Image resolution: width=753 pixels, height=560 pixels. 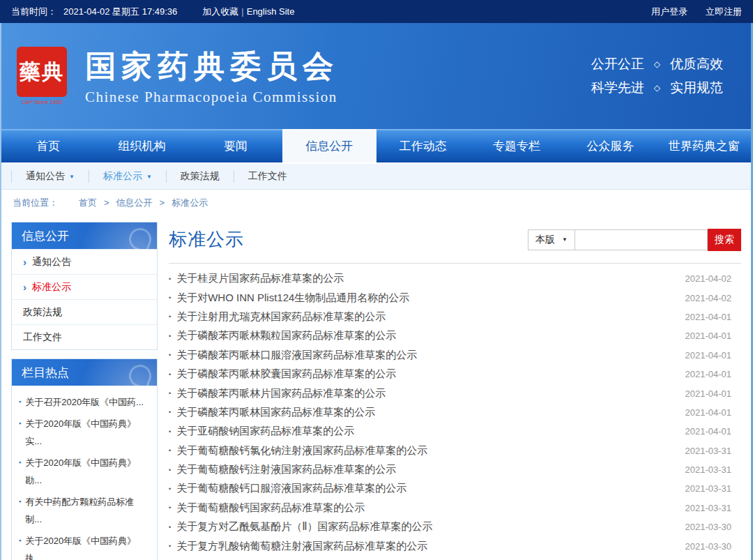 What do you see at coordinates (84, 473) in the screenshot?
I see `hot-topics-list: ▪ 关于召开2020年版《中国药... ▪ 关于2020年版《中国药典》实...…` at bounding box center [84, 473].